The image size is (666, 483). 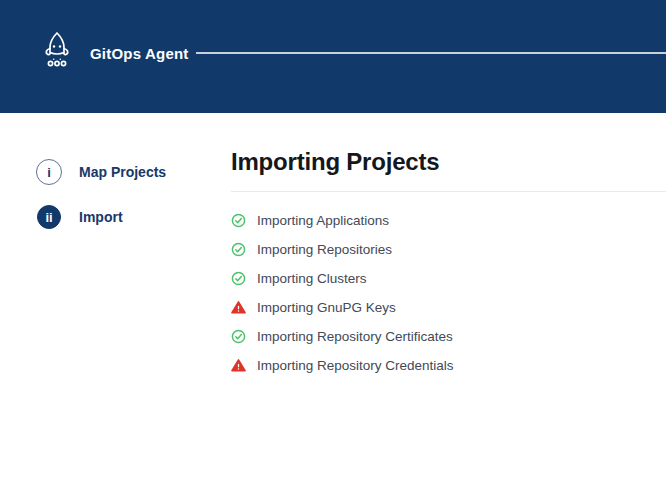 What do you see at coordinates (49, 217) in the screenshot?
I see `step-marker-icon: ii` at bounding box center [49, 217].